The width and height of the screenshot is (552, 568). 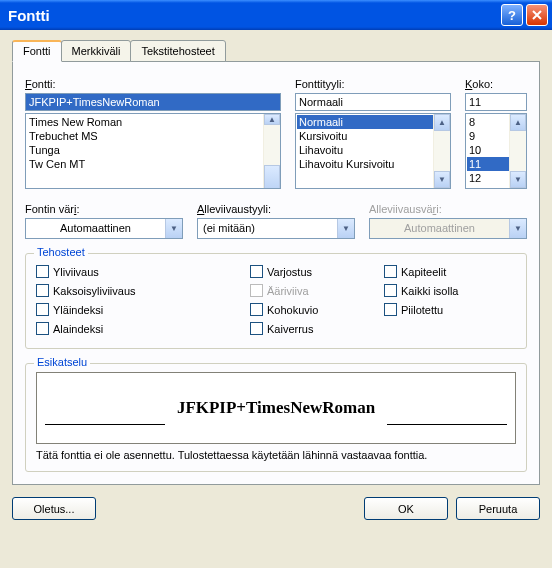 What do you see at coordinates (448, 209) in the screenshot?
I see `uline-color-label: Alleviivausväri:` at bounding box center [448, 209].